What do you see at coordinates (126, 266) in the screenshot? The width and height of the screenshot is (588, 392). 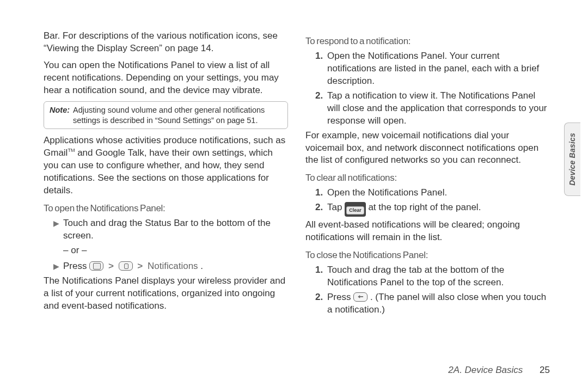 I see `menu-key-icon` at bounding box center [126, 266].